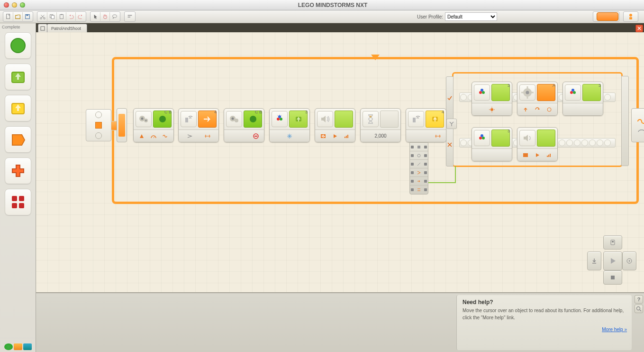  Describe the element at coordinates (18, 17) in the screenshot. I see `open-file-button` at that location.